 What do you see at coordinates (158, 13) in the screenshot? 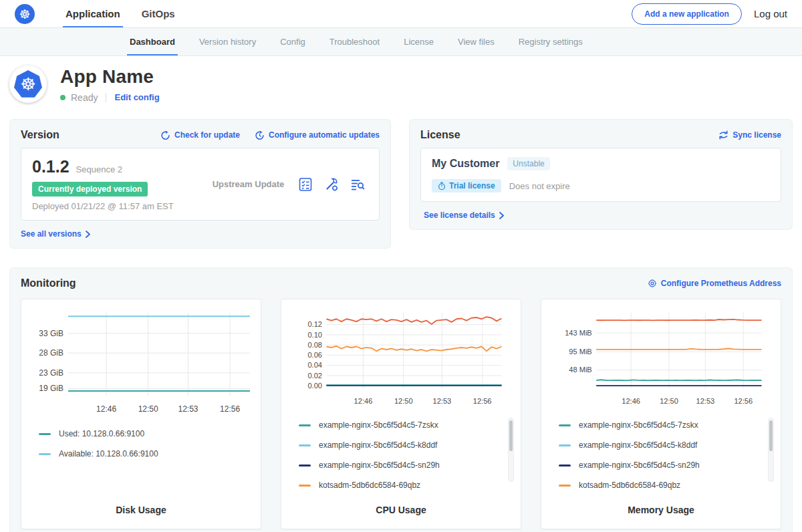
I see `topnav-tab-gitops: GitOps` at bounding box center [158, 13].